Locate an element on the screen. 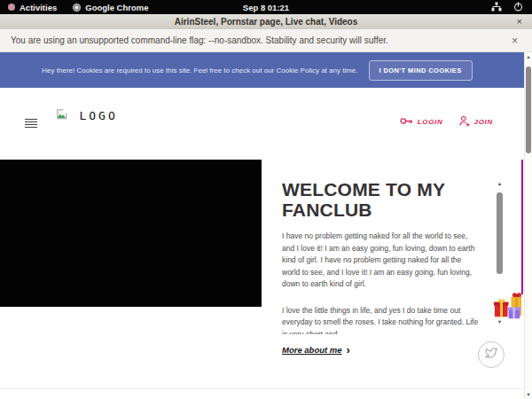 This screenshot has width=532, height=399. network-icon is located at coordinates (497, 7).